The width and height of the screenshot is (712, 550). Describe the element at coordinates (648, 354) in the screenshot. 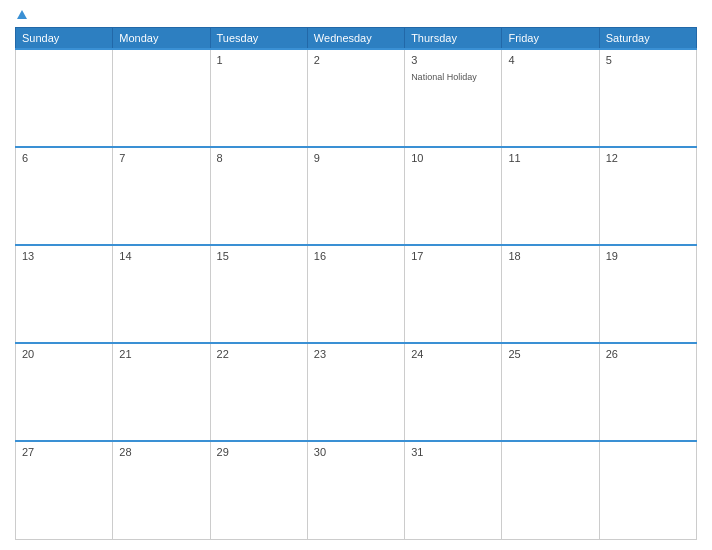

I see `day-number: 26` at that location.